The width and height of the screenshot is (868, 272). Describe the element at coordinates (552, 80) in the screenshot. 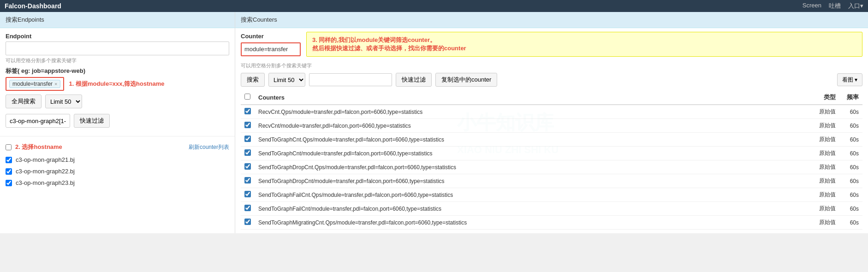

I see `counter-toolbar: 搜索 Limit 50 快速过滤 复制选中的counter 看图 ▾` at that location.